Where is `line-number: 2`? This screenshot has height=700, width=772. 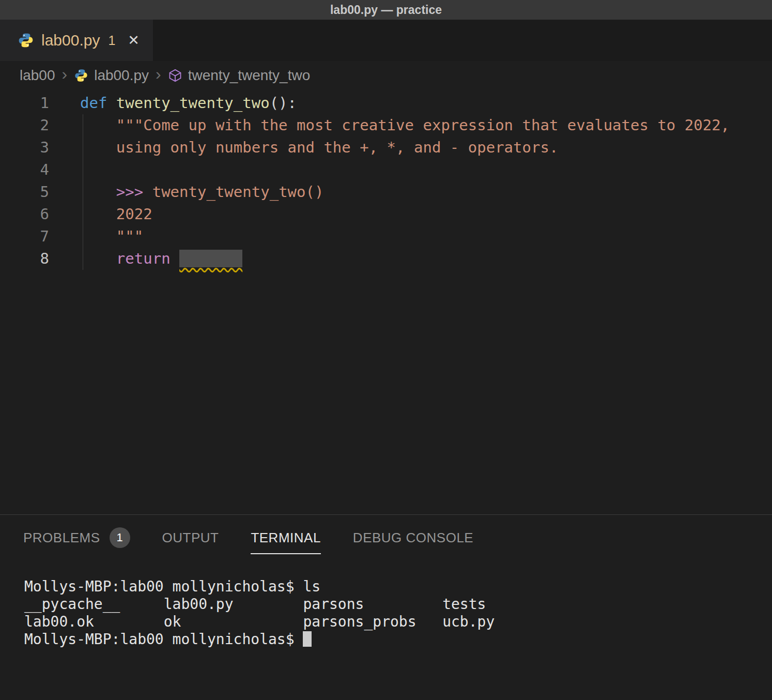
line-number: 2 is located at coordinates (25, 125).